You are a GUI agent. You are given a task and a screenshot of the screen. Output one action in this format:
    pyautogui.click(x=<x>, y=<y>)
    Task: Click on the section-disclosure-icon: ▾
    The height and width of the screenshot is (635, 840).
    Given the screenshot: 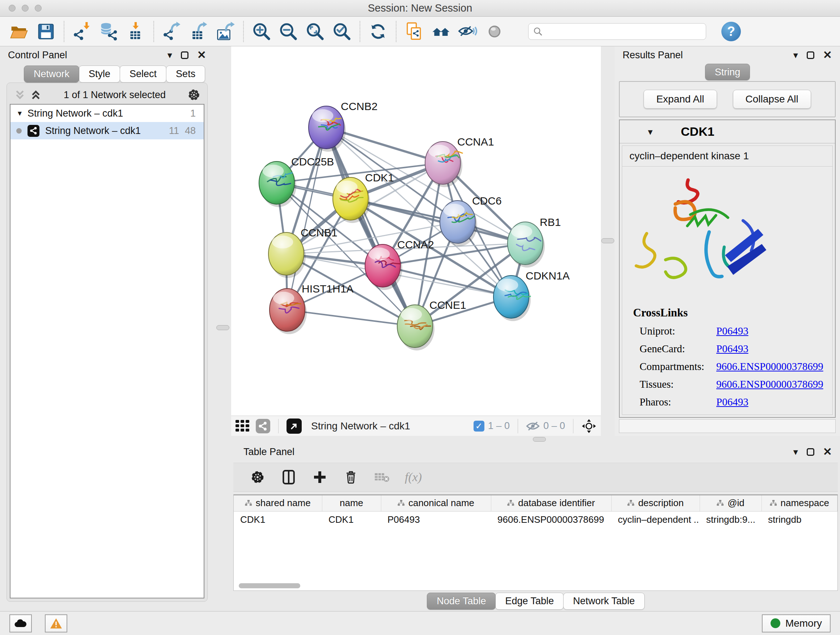 What is the action you would take?
    pyautogui.click(x=650, y=131)
    